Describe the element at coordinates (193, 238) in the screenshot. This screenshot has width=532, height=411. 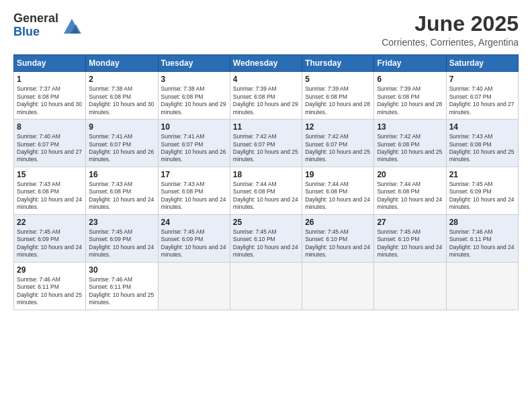
I see `calendar-cell: 24Sunrise: 7:45 AMSunset: 6:09 PMDayligh…` at that location.